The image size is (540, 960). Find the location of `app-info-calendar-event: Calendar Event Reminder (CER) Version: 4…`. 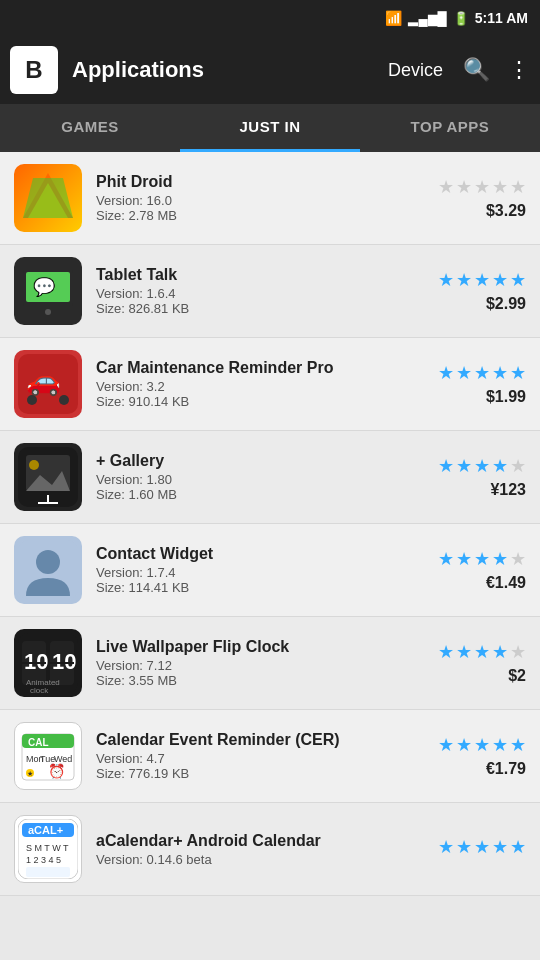

app-info-calendar-event: Calendar Event Reminder (CER) Version: 4… is located at coordinates (261, 756).